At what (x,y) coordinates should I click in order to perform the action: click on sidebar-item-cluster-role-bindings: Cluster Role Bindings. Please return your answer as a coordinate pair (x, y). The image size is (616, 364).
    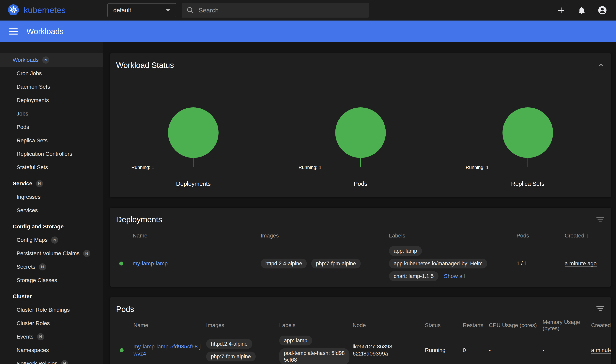
    Looking at the image, I should click on (51, 310).